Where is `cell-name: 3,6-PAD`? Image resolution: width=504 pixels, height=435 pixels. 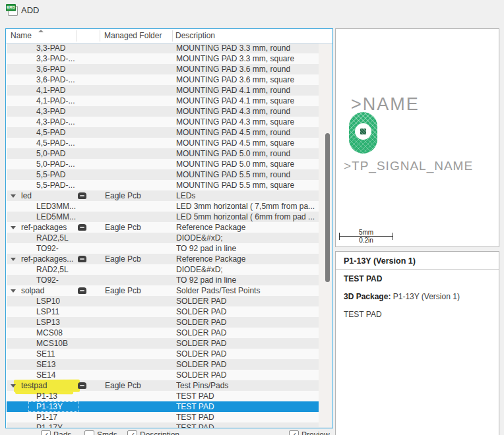 cell-name: 3,6-PAD is located at coordinates (57, 69).